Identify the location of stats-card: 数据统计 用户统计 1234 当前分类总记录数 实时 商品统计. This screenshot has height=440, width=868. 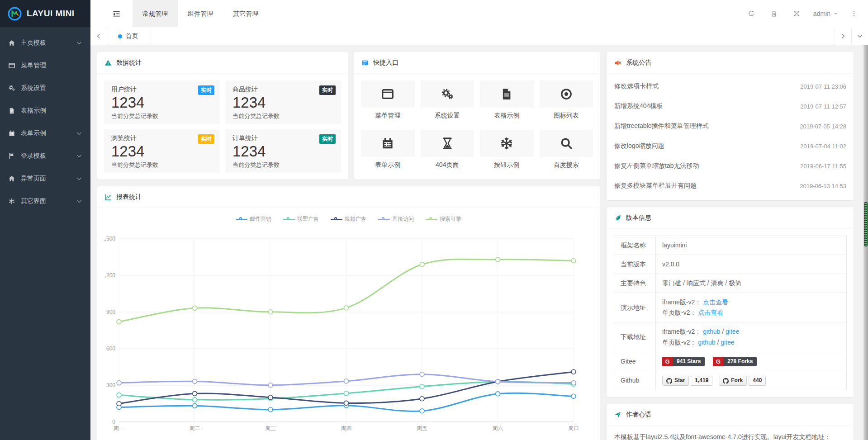
(223, 116).